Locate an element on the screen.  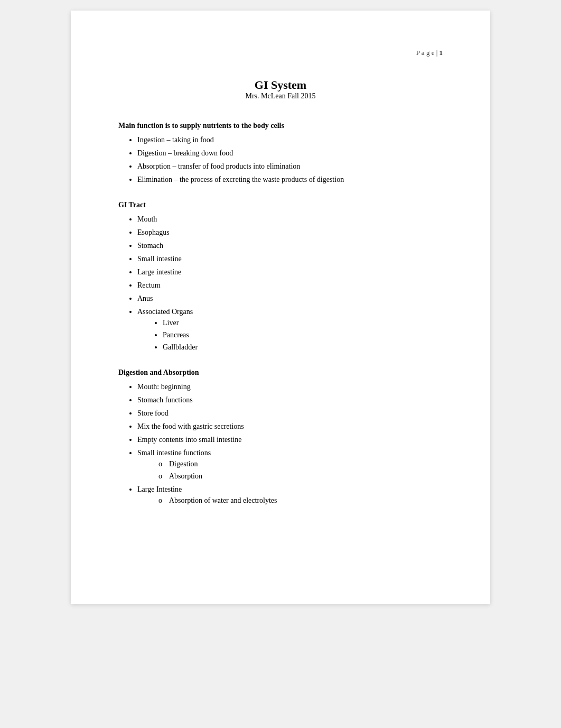
list-item: Absorption of water and electrolytes is located at coordinates (301, 500).